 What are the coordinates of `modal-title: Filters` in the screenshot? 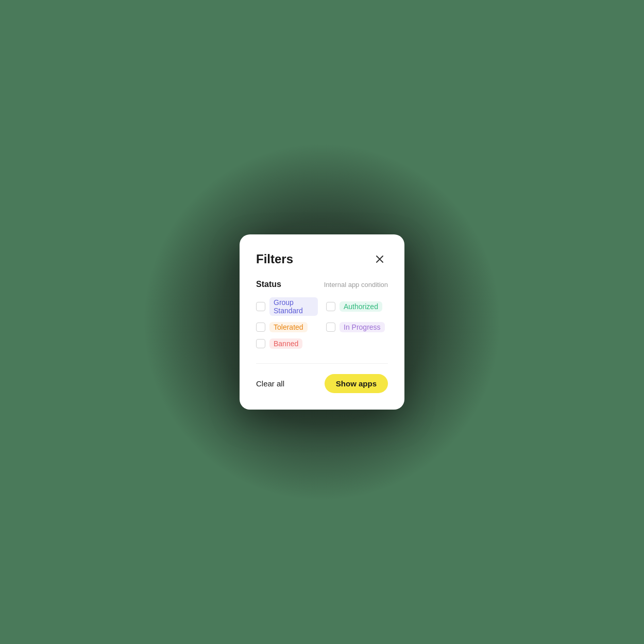 It's located at (275, 259).